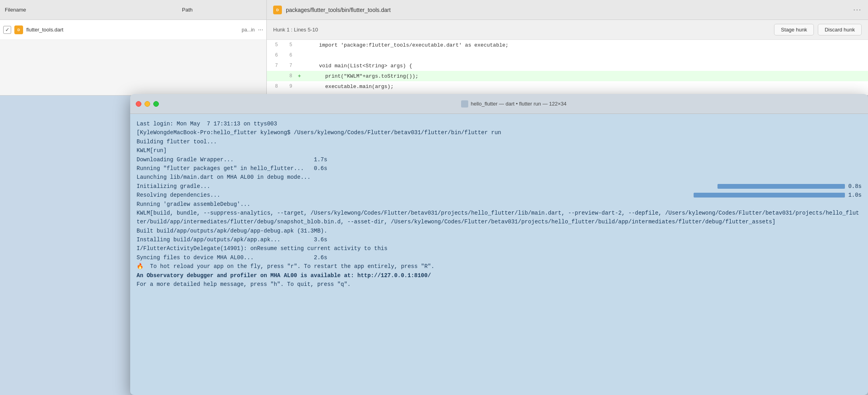 This screenshot has width=868, height=395. What do you see at coordinates (499, 258) in the screenshot?
I see `terminal-line: Syncing files to device MHA AL00... 2.6s` at bounding box center [499, 258].